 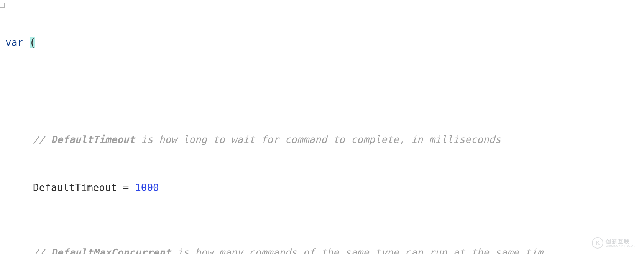 I want to click on watermark-text-cn: 创新互联, so click(x=621, y=241).